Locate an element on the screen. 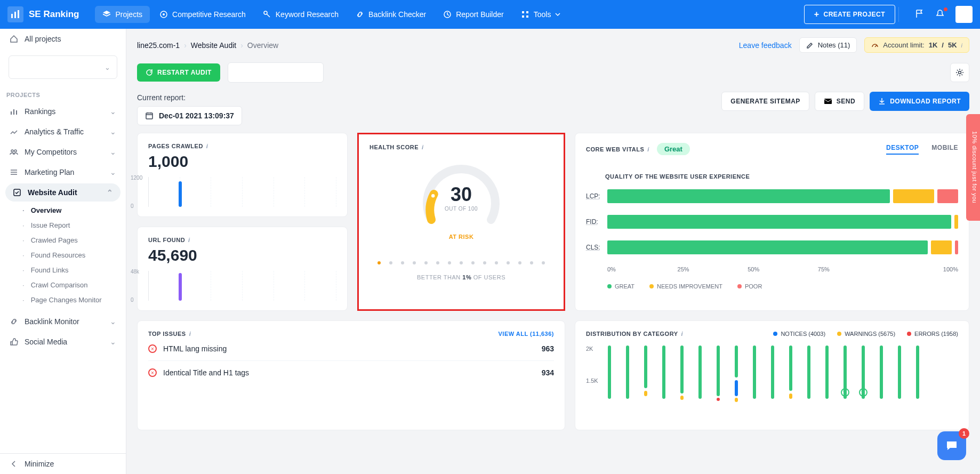 The image size is (980, 474). audit-icon is located at coordinates (17, 192).